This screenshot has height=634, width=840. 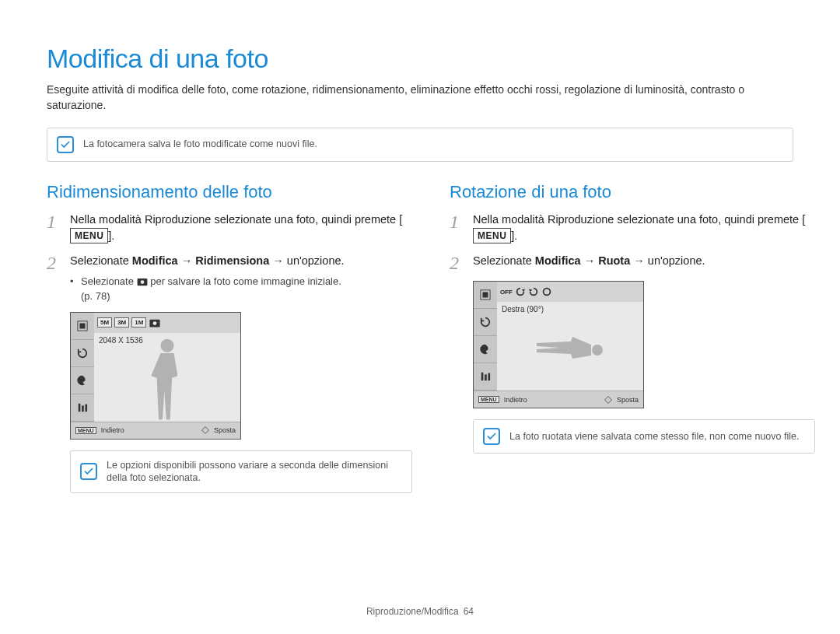 What do you see at coordinates (232, 261) in the screenshot?
I see `step2-bold-2: Ridimensiona` at bounding box center [232, 261].